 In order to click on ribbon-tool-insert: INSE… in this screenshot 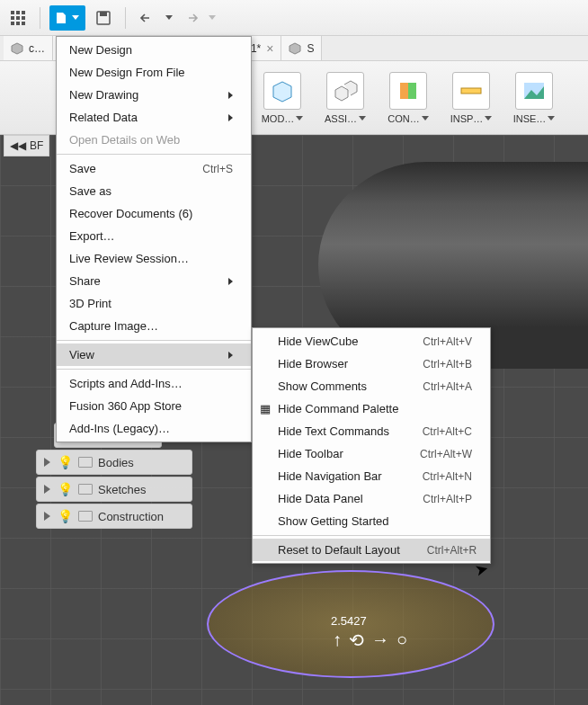, I will do `click(534, 98)`.